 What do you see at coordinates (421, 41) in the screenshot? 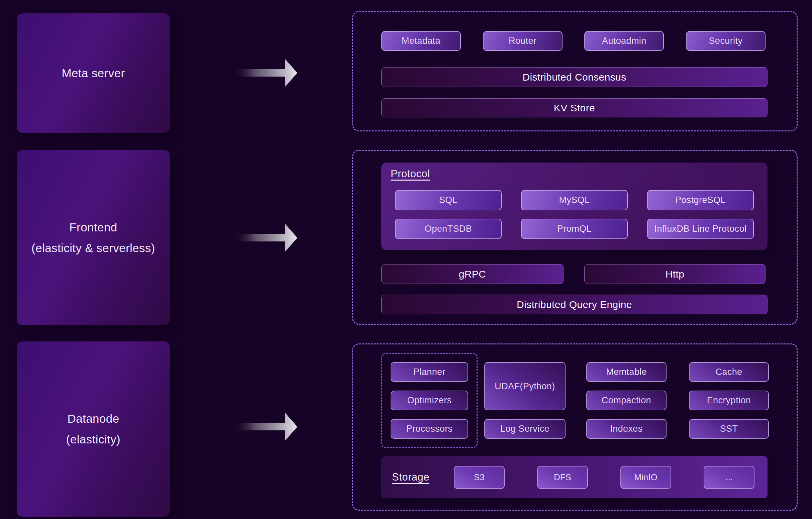
I see `module-metadata: Metadata` at bounding box center [421, 41].